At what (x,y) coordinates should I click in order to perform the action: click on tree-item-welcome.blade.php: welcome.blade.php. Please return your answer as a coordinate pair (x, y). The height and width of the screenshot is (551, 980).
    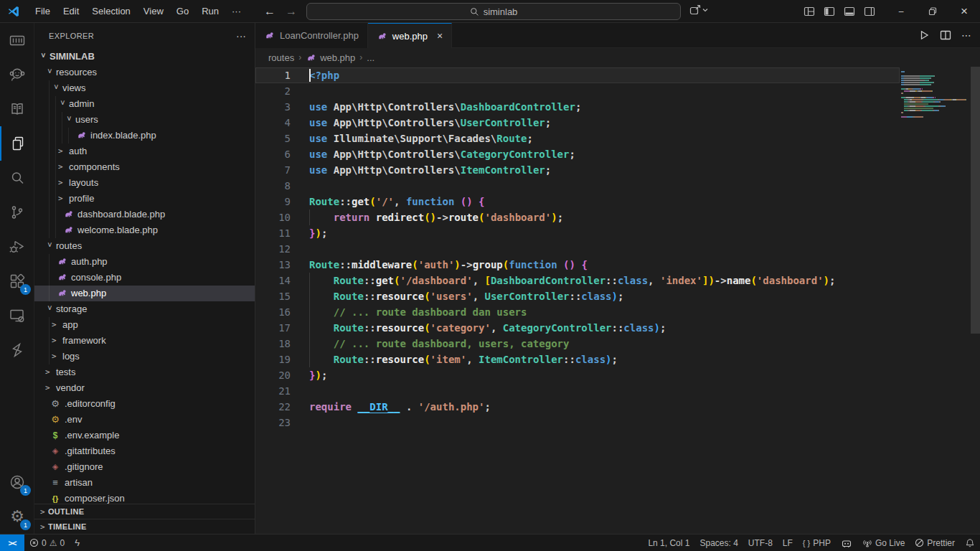
    Looking at the image, I should click on (145, 230).